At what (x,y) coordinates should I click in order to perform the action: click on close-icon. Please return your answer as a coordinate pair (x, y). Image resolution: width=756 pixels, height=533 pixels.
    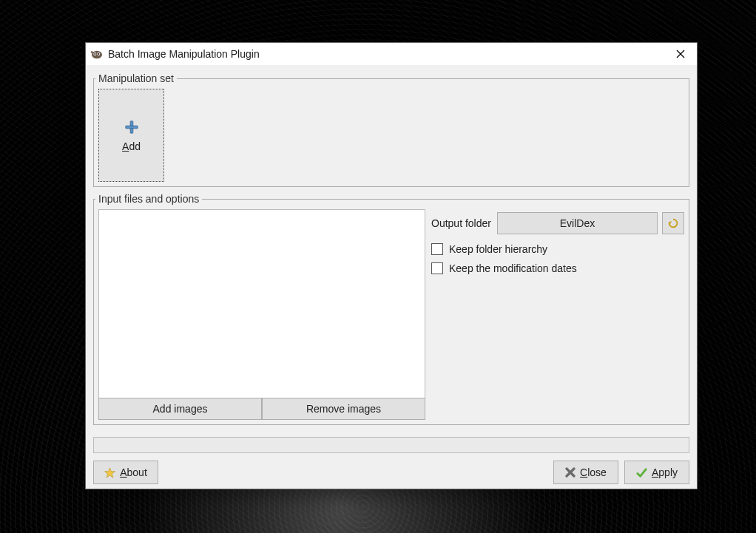
    Looking at the image, I should click on (681, 54).